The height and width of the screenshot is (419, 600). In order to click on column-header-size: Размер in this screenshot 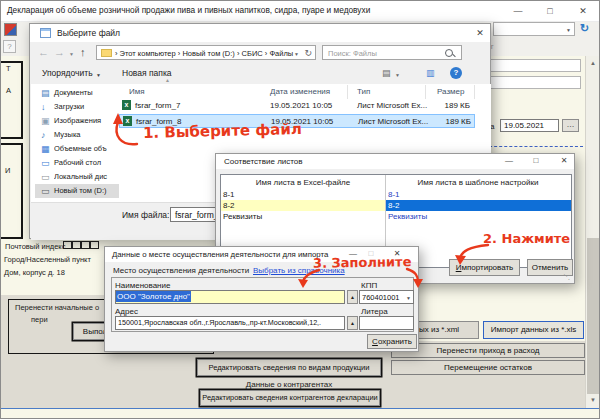, I will do `click(451, 92)`.